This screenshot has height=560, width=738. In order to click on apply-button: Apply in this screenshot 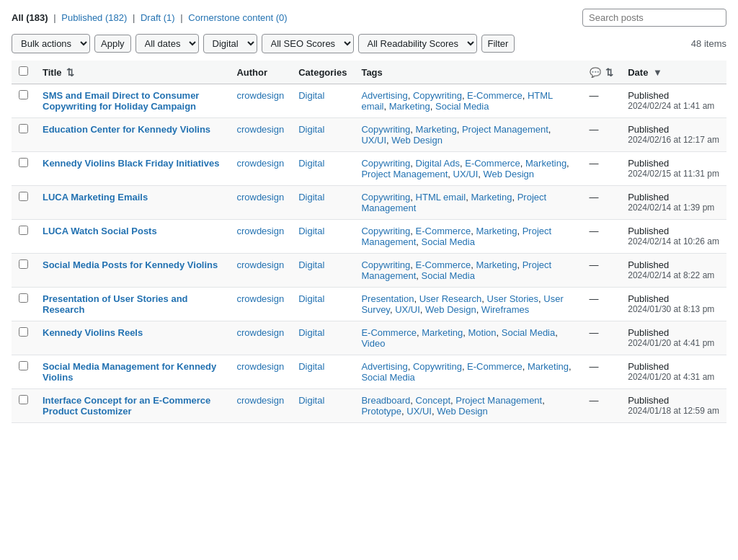, I will do `click(112, 43)`.